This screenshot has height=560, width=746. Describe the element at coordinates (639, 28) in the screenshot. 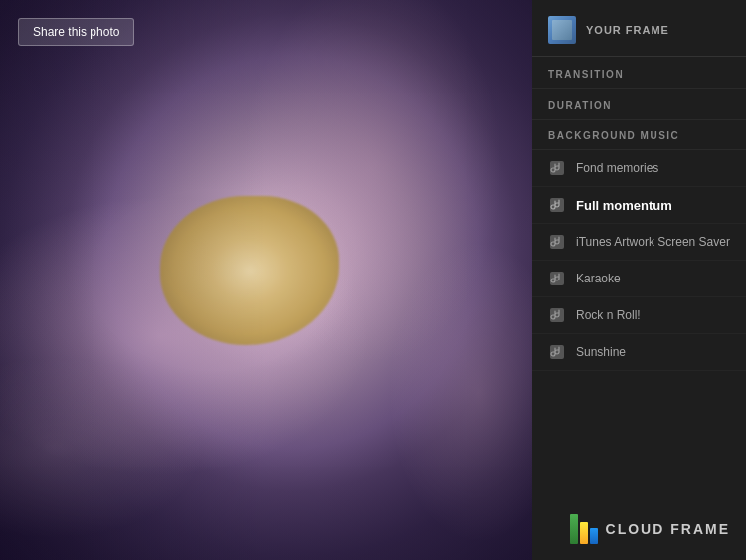

I see `your-frame-section: YOUR FRAME` at that location.